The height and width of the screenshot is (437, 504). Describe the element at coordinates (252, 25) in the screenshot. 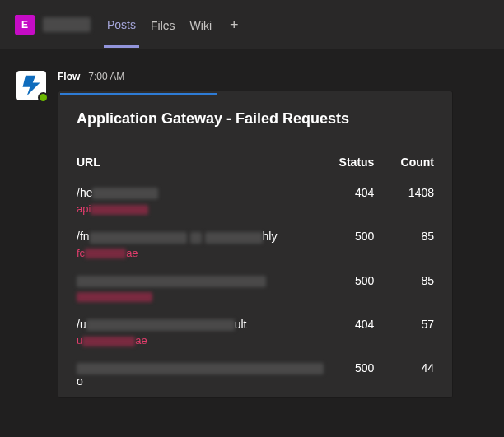

I see `channel-header: E Posts Files Wiki +` at that location.